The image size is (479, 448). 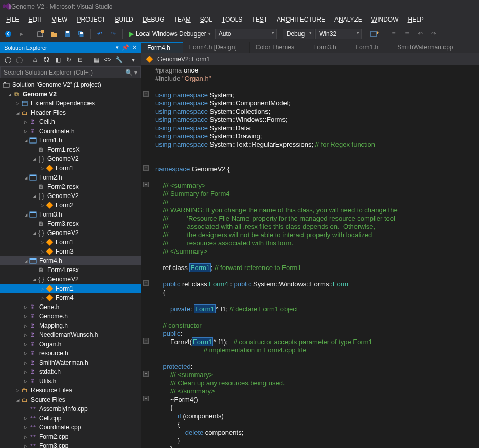 I want to click on tree-form3-form3: 🔶Form3, so click(x=70, y=252).